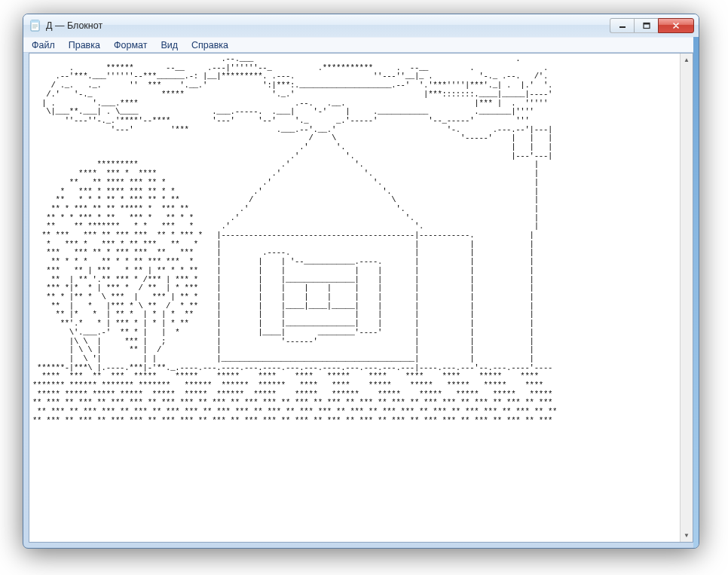 This screenshot has width=728, height=575. Describe the element at coordinates (652, 26) in the screenshot. I see `window-controls` at that location.